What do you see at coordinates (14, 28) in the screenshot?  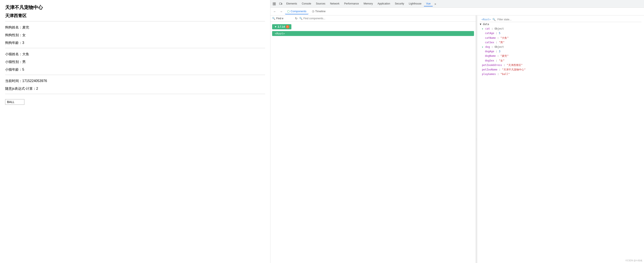 I see `dog-name-label: 狗狗姓名：` at bounding box center [14, 28].